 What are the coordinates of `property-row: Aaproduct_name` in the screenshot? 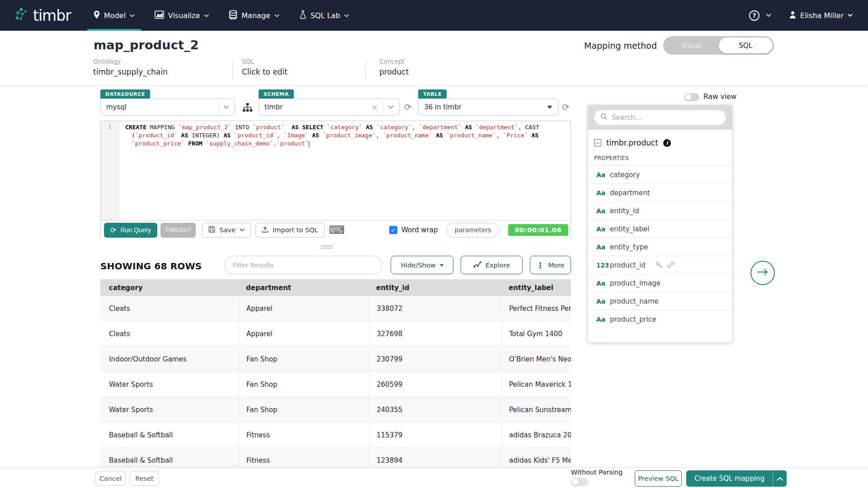 It's located at (660, 301).